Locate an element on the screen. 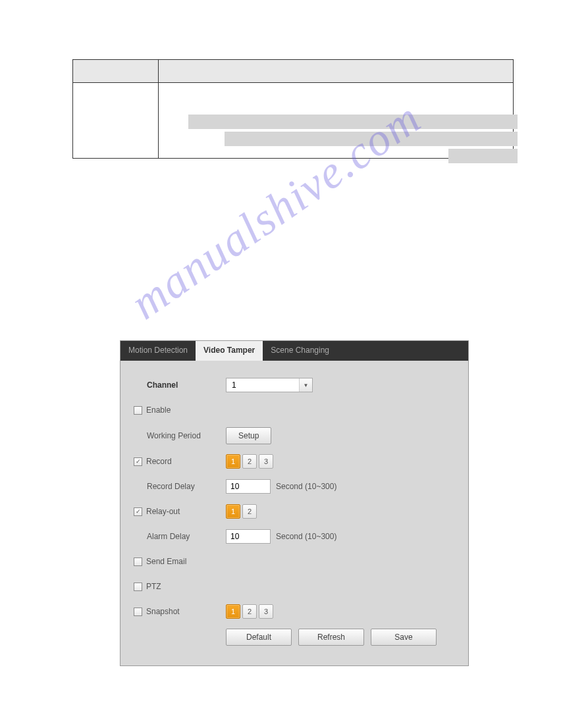 The height and width of the screenshot is (728, 588). alarm-delay-input is located at coordinates (248, 536).